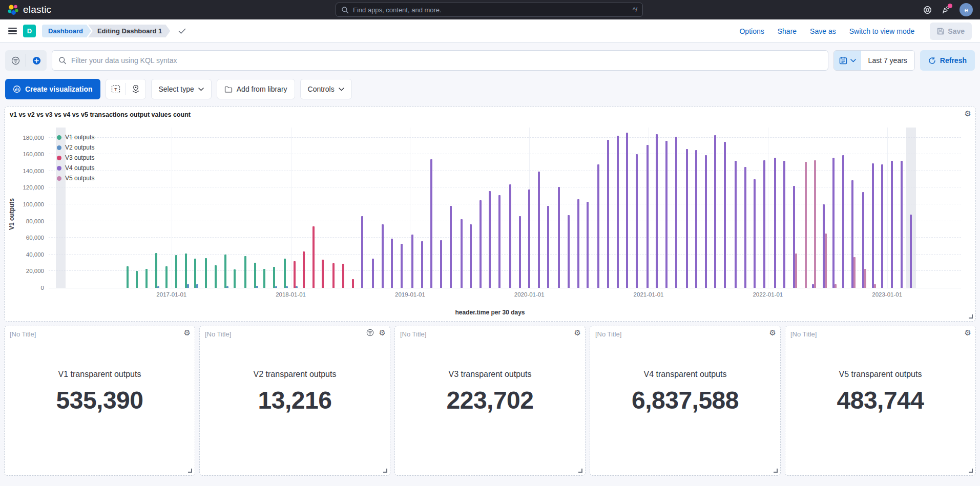 This screenshot has width=980, height=486. What do you see at coordinates (823, 31) in the screenshot?
I see `save-as-link: Save as` at bounding box center [823, 31].